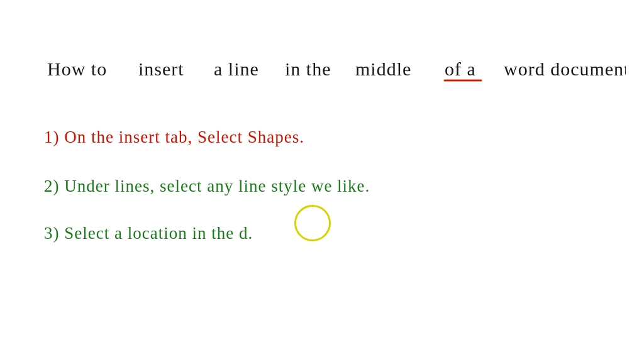 This screenshot has height=362, width=644. Describe the element at coordinates (384, 69) in the screenshot. I see `svg-text: middle` at that location.